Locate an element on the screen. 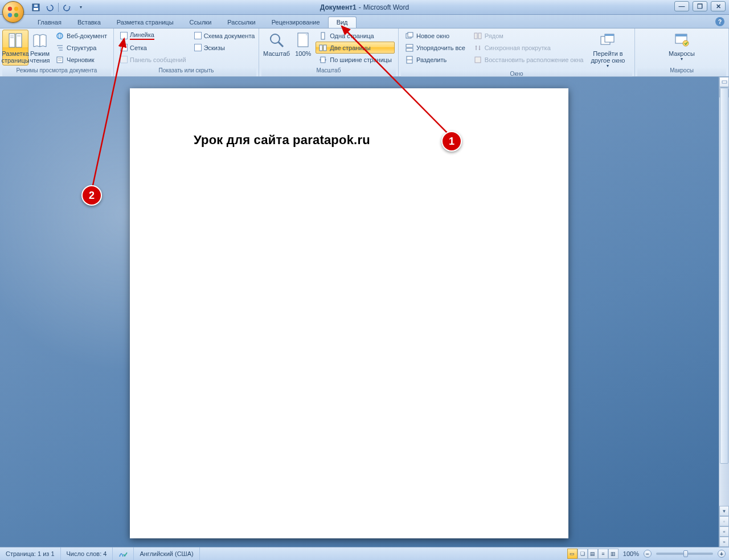 This screenshot has width=729, height=560. ruler-checkbox: Линейка is located at coordinates (153, 35).